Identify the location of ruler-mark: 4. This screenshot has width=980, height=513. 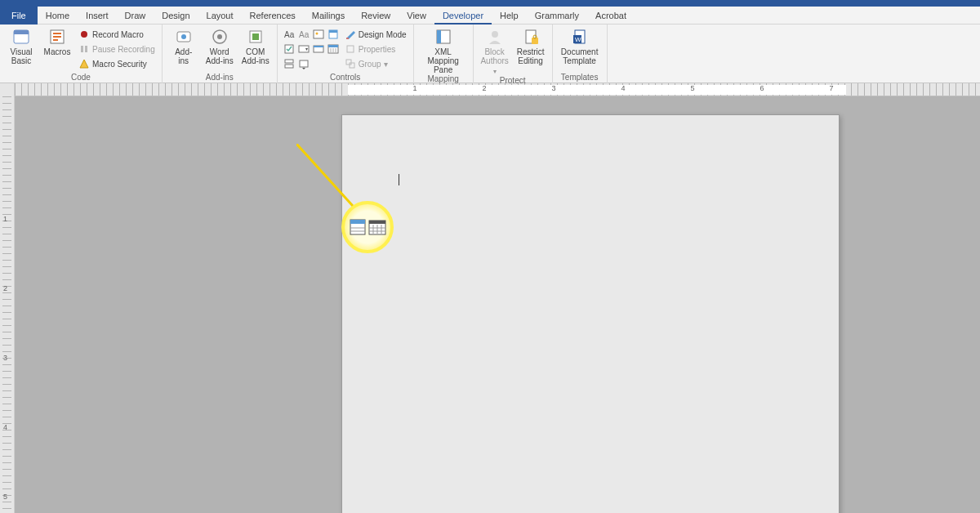
(622, 88).